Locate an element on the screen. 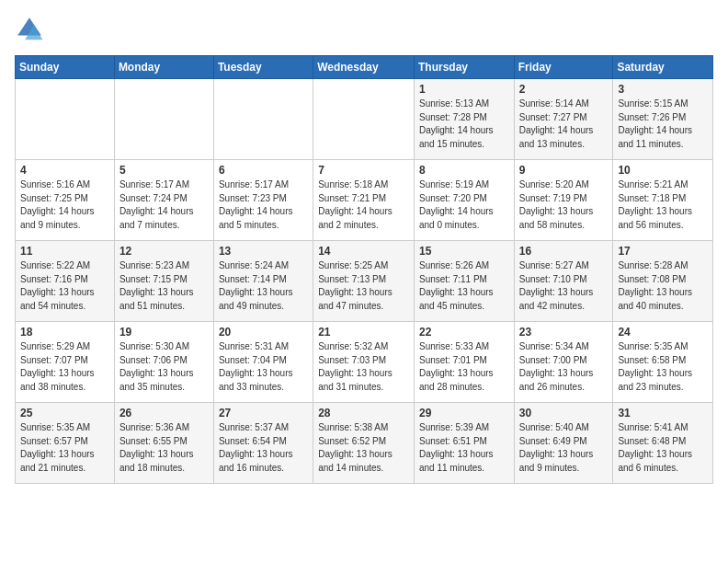 The image size is (728, 563). day-number: 8 is located at coordinates (464, 170).